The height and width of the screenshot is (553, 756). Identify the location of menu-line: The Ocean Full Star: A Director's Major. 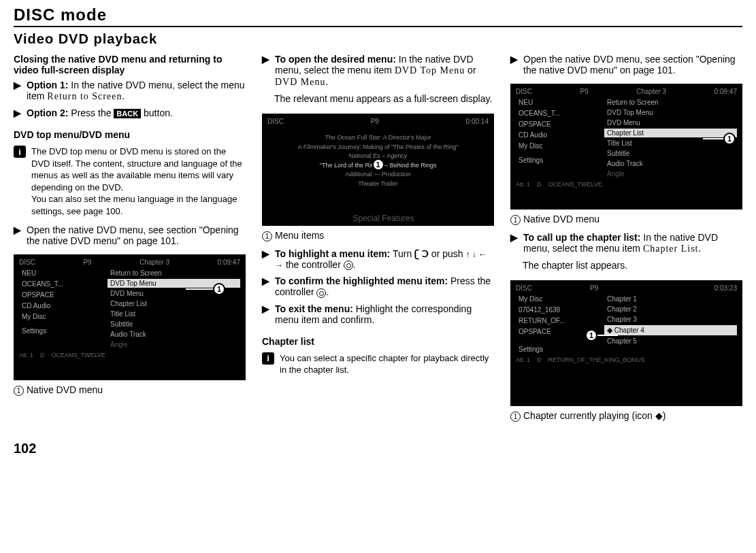
(378, 138).